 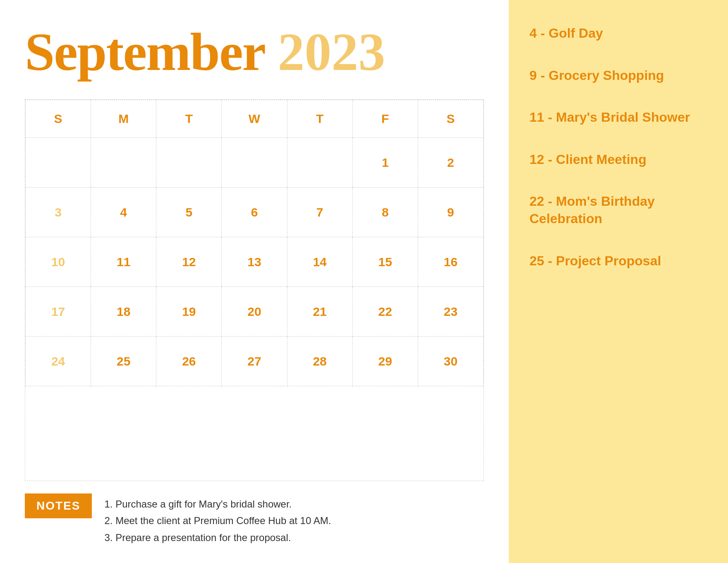 What do you see at coordinates (58, 361) in the screenshot?
I see `calendar-day: 24` at bounding box center [58, 361].